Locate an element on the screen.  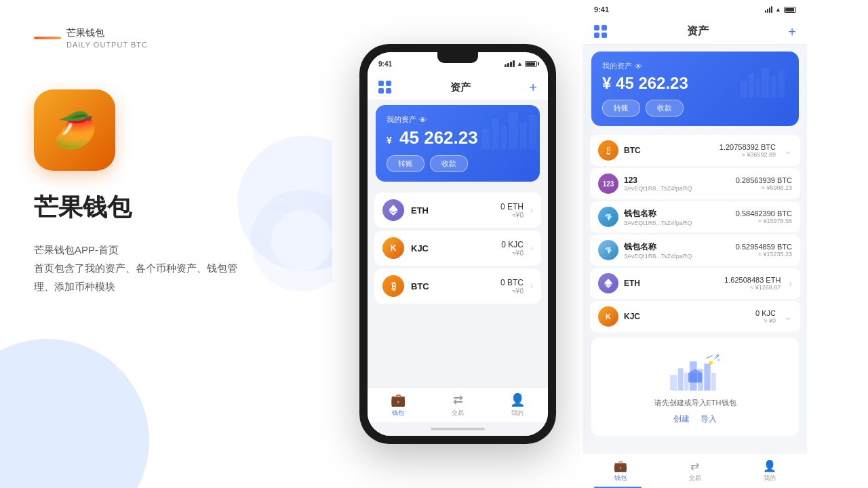
right-grid-icon is located at coordinates (601, 32).